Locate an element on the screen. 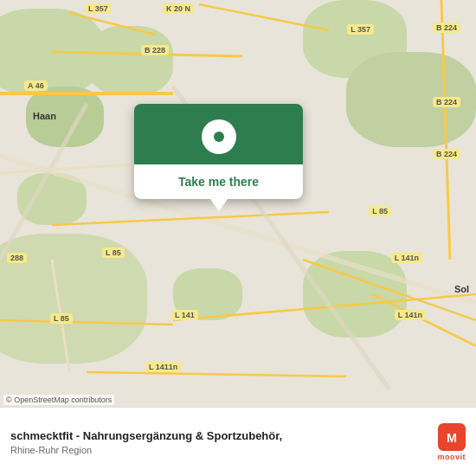 This screenshot has height=476, width=476. bottom-text: schmecktfit - Nahrungsergänzung & Sportz… is located at coordinates (220, 441).